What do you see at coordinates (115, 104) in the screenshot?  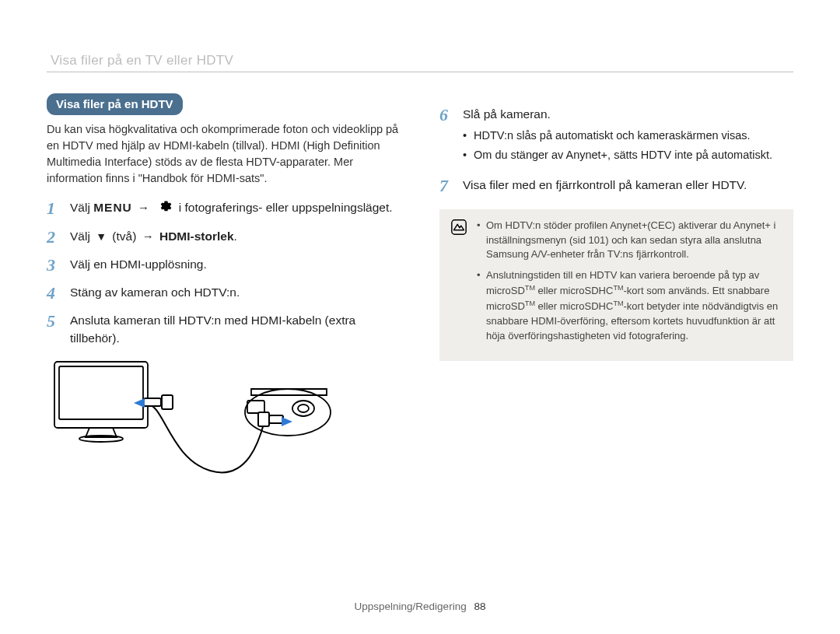 I see `section-heading-pill: Visa filer på en HDTV` at bounding box center [115, 104].